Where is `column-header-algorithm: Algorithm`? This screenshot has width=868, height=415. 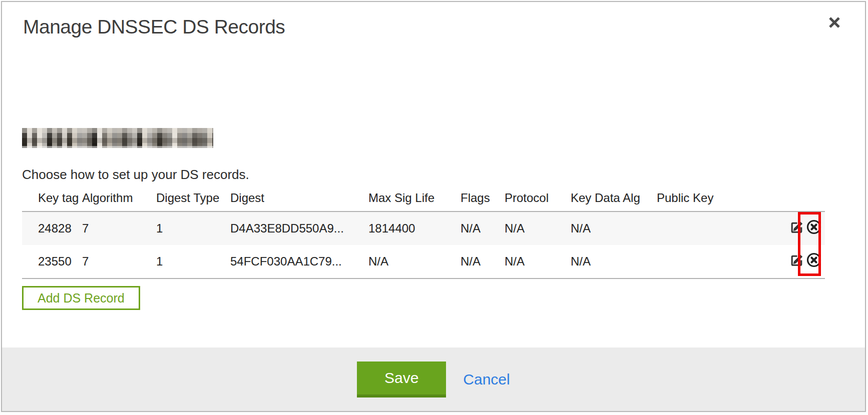
column-header-algorithm: Algorithm is located at coordinates (119, 200).